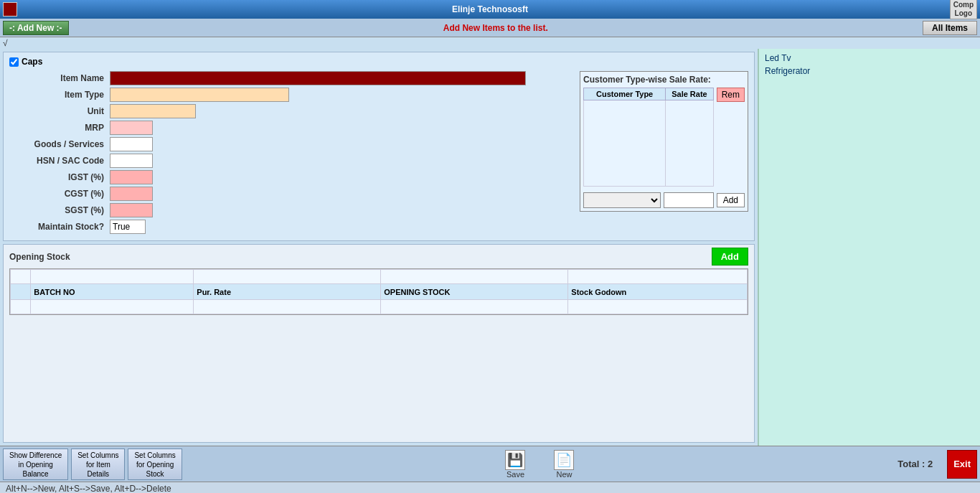  Describe the element at coordinates (625, 95) in the screenshot. I see `ct-col-customer: Customer Type` at that location.